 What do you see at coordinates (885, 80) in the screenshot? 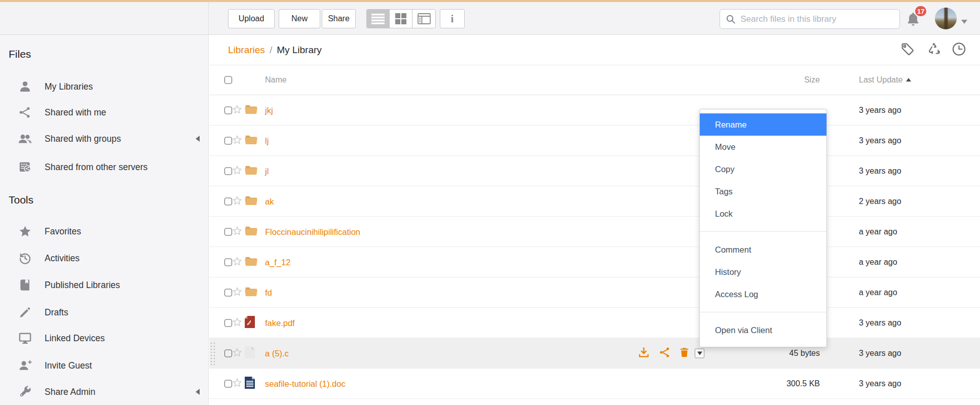
I see `column-header-last-update: Last Update` at bounding box center [885, 80].